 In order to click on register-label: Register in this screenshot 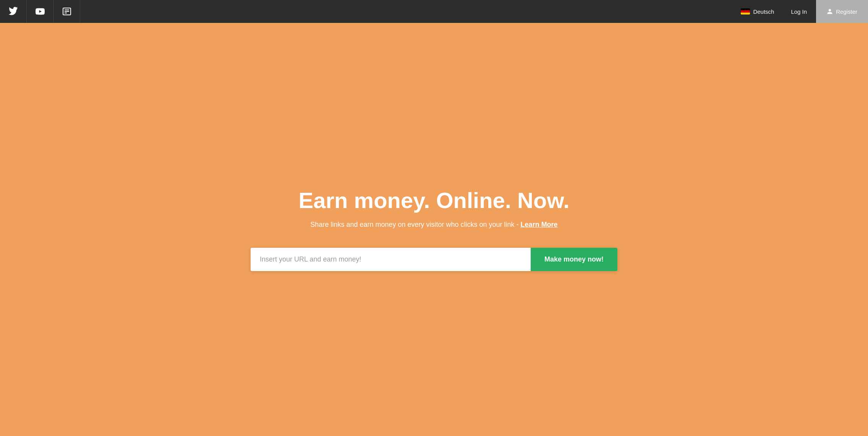, I will do `click(847, 11)`.